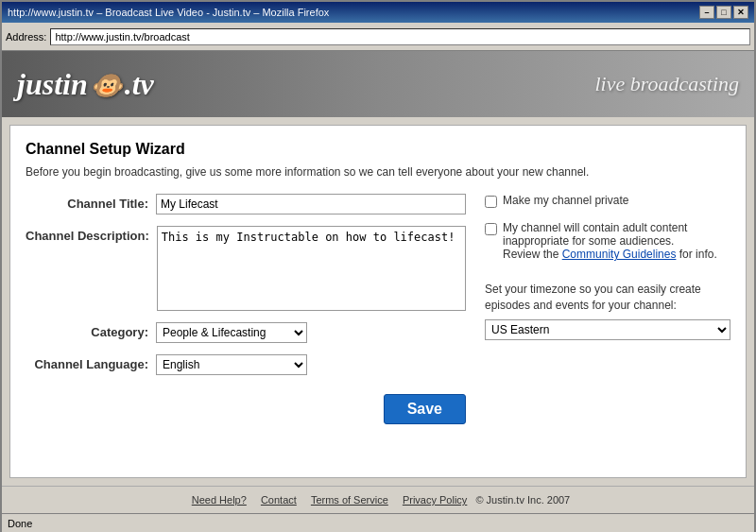 The image size is (756, 532). What do you see at coordinates (608, 200) in the screenshot?
I see `private-channel-row: Make my channel private` at bounding box center [608, 200].